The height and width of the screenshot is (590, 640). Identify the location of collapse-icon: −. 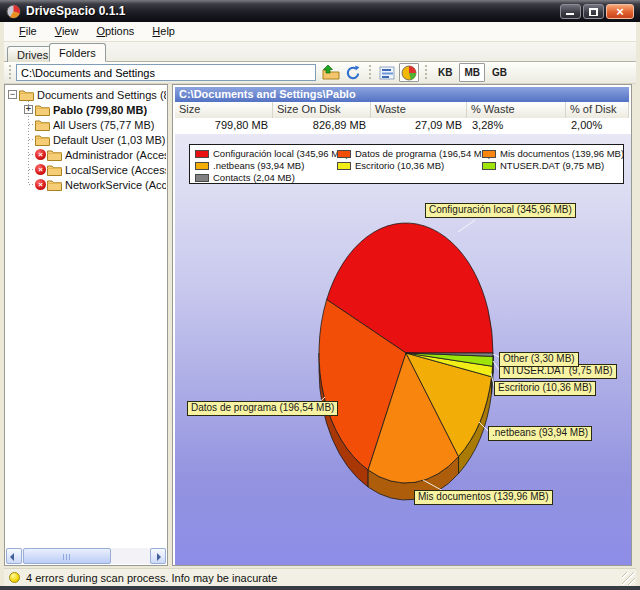
(12, 94).